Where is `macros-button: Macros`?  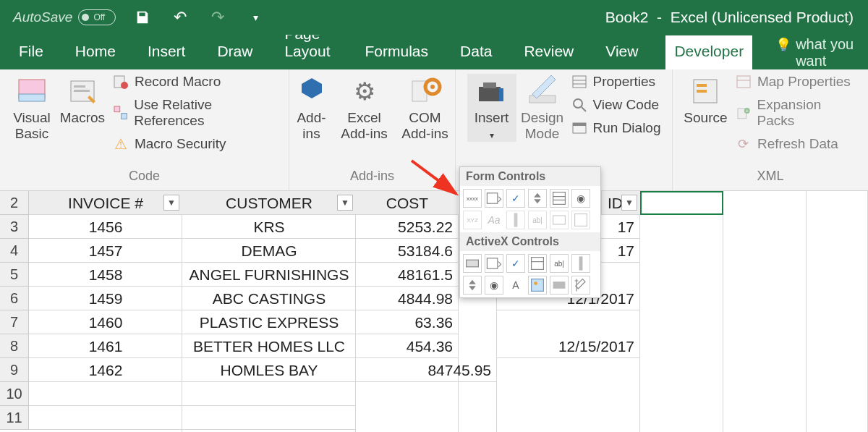
macros-button: Macros is located at coordinates (82, 113).